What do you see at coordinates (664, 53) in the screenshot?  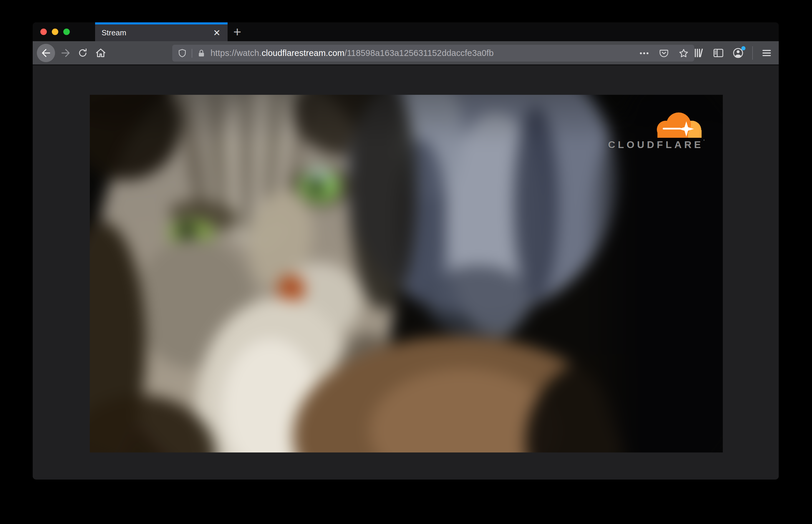 I see `pocket-icon` at bounding box center [664, 53].